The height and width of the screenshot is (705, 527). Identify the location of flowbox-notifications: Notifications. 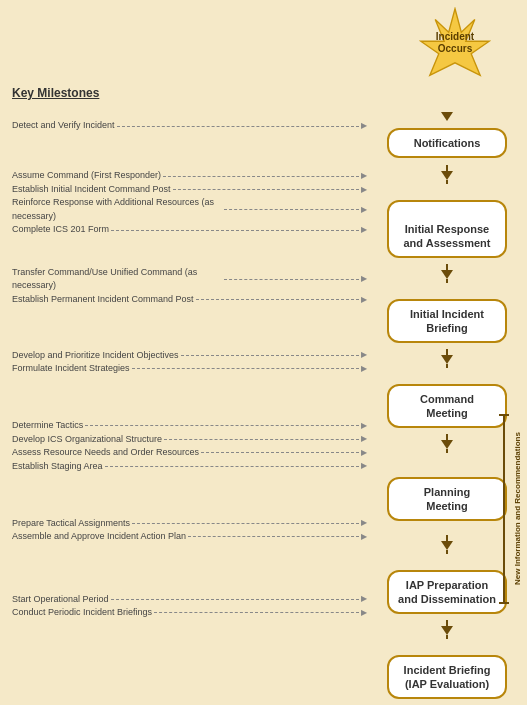
(447, 143).